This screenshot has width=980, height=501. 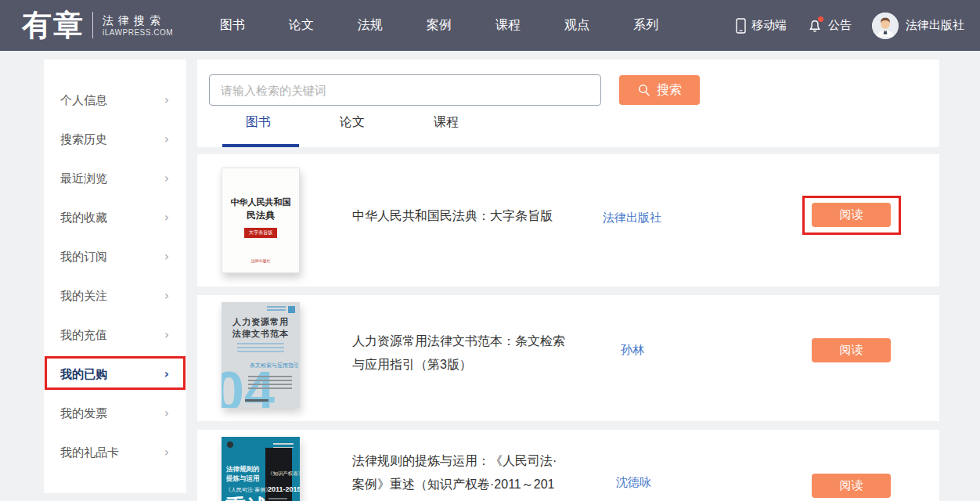 What do you see at coordinates (84, 335) in the screenshot?
I see `sidebar-item-label: 我的充值` at bounding box center [84, 335].